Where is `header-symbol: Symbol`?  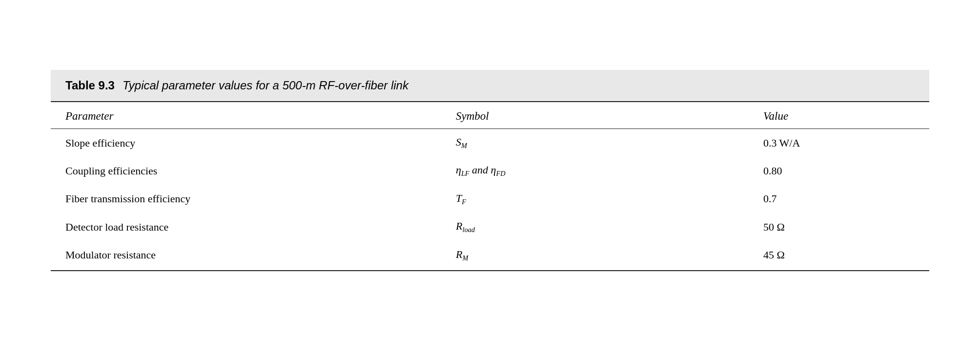
header-symbol: Symbol is located at coordinates (600, 115).